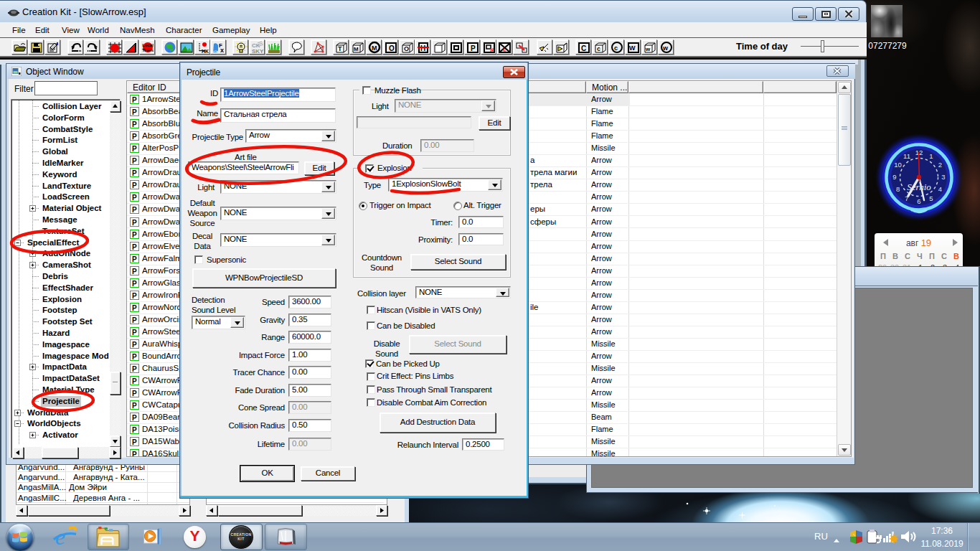 Image resolution: width=980 pixels, height=551 pixels. I want to click on svg-text: W, so click(633, 48).